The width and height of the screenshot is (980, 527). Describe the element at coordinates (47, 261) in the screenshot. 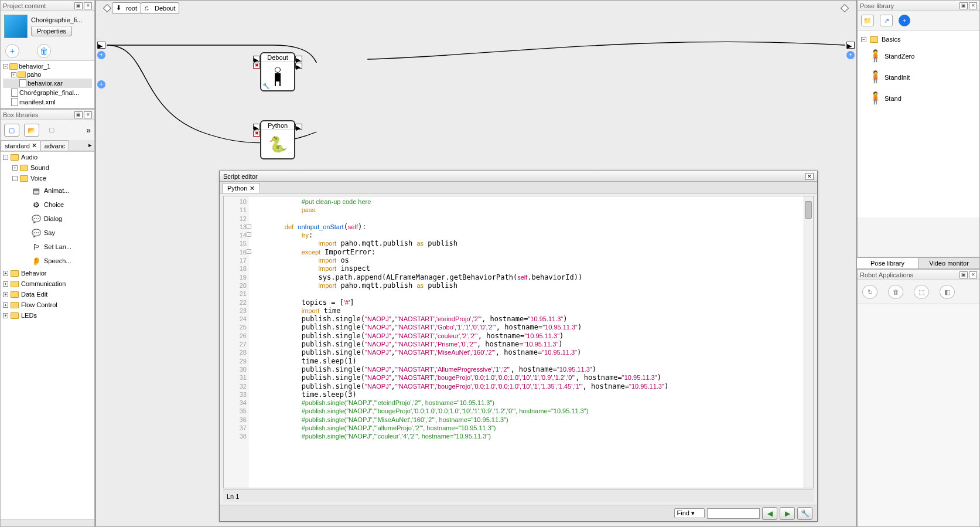

I see `lib-item: 👂Speech...` at that location.